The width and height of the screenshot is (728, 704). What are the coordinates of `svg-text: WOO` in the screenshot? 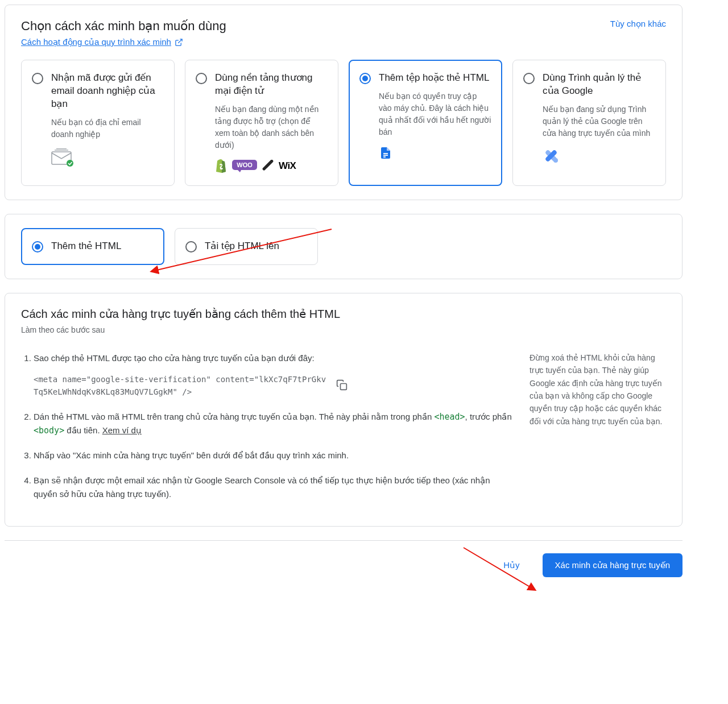 It's located at (245, 165).